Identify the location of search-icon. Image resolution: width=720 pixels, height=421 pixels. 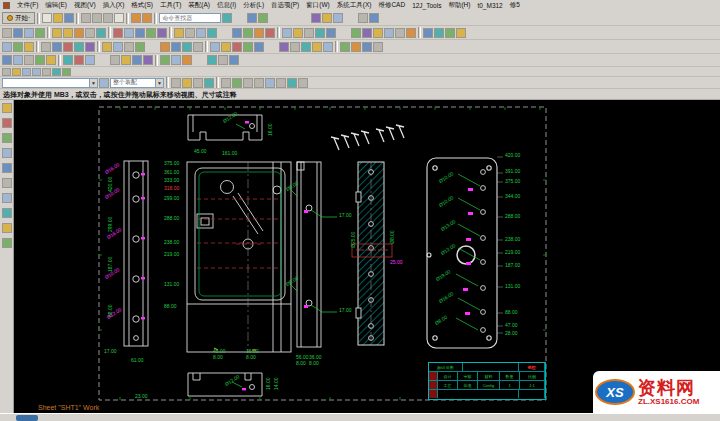
(227, 18).